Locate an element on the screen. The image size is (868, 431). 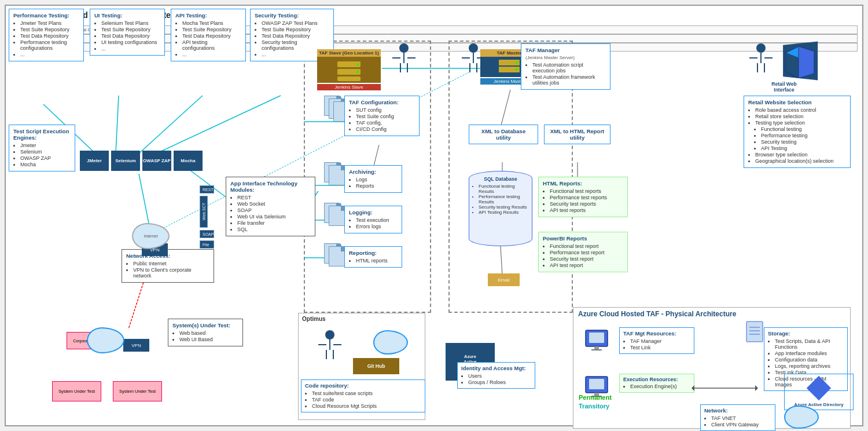
monitor-taf-mgt is located at coordinates (597, 341).